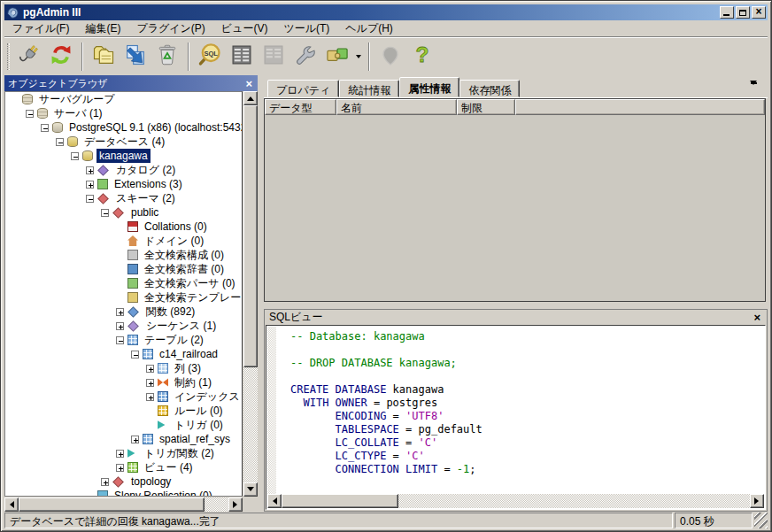  What do you see at coordinates (124, 453) in the screenshot?
I see `tree-item: トリガ関数 (2)` at bounding box center [124, 453].